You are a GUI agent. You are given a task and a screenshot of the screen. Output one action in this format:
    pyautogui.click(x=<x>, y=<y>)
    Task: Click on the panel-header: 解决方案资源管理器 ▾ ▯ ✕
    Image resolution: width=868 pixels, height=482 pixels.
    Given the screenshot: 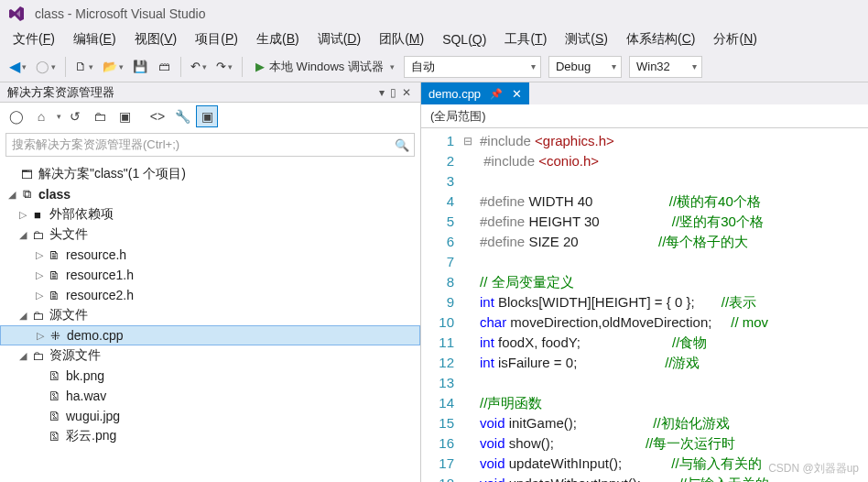 What is the action you would take?
    pyautogui.click(x=211, y=93)
    